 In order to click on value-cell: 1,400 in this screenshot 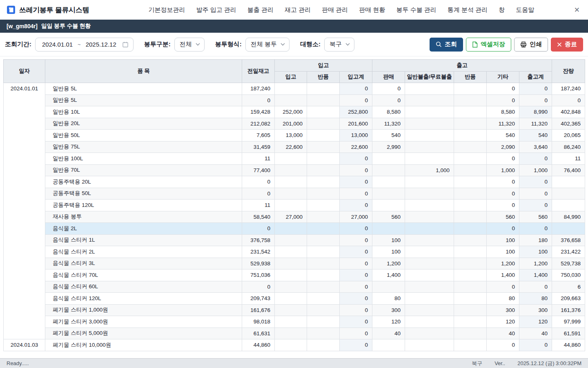, I will do `click(503, 276)`.